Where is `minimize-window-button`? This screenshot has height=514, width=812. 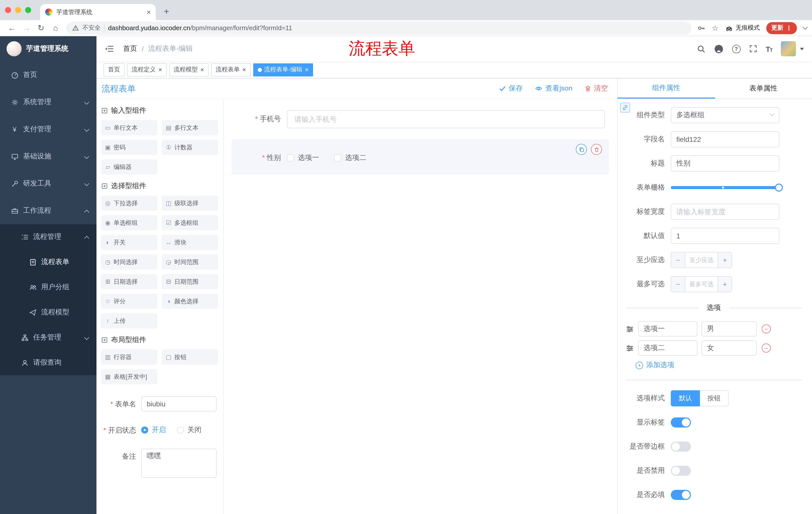 minimize-window-button is located at coordinates (18, 10).